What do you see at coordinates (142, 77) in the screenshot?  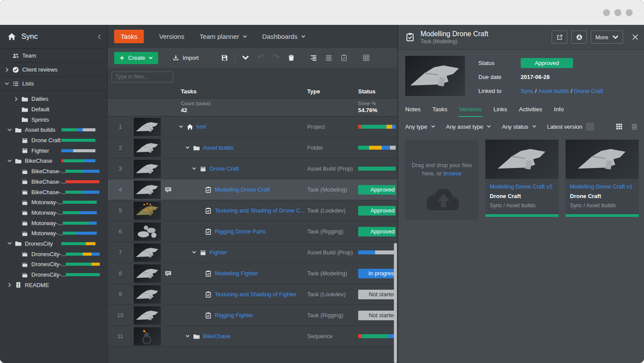 I see `filter-input` at bounding box center [142, 77].